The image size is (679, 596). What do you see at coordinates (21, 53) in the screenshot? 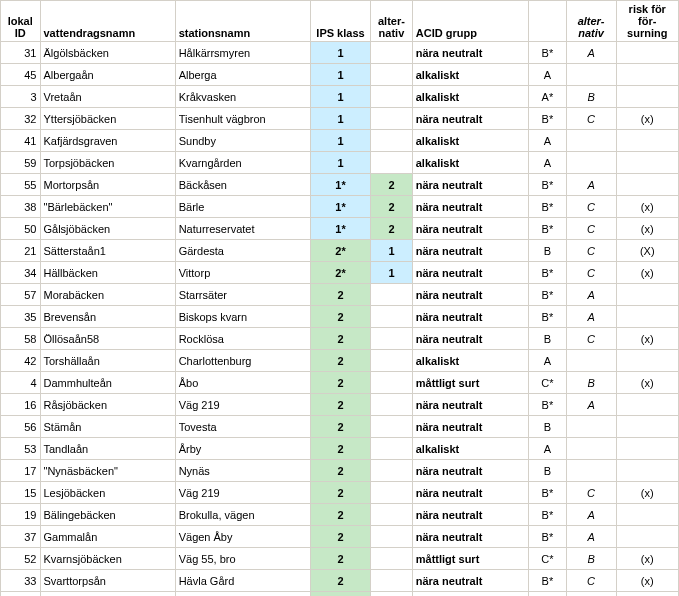
I see `cell-id: 31` at bounding box center [21, 53].